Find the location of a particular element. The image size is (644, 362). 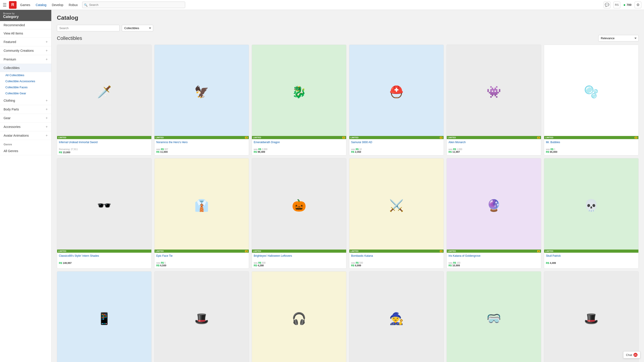

sidebar-item-clothing: Clothing + is located at coordinates (26, 101).